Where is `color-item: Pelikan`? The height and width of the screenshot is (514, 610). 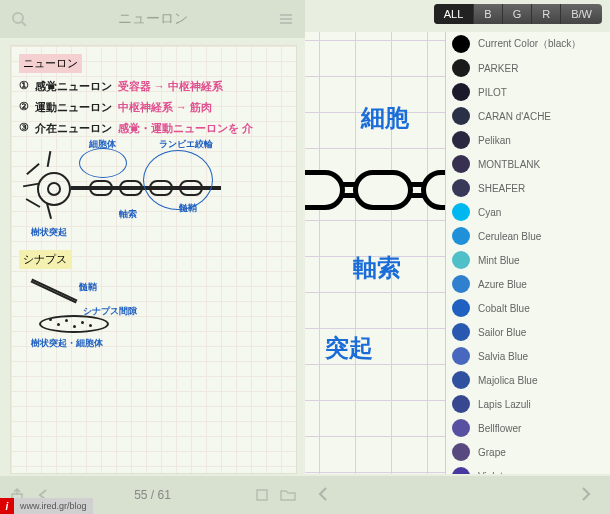
color-item: Pelikan is located at coordinates (528, 140).